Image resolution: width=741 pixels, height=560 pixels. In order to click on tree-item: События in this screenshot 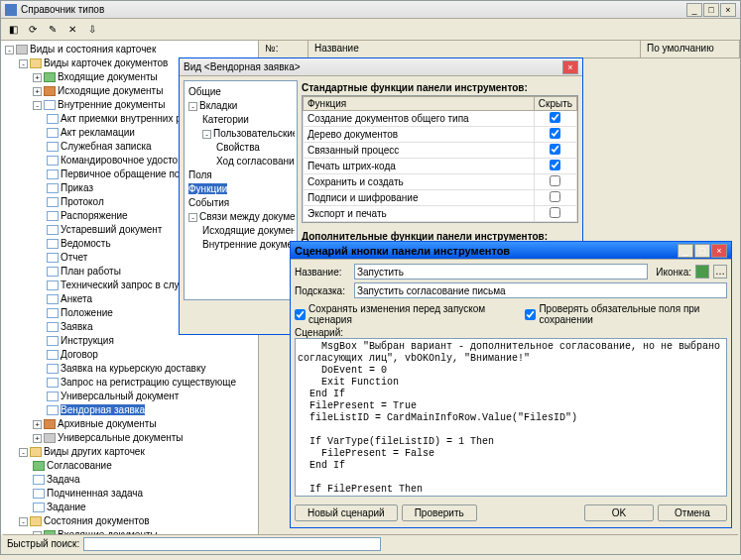, I will do `click(208, 202)`.